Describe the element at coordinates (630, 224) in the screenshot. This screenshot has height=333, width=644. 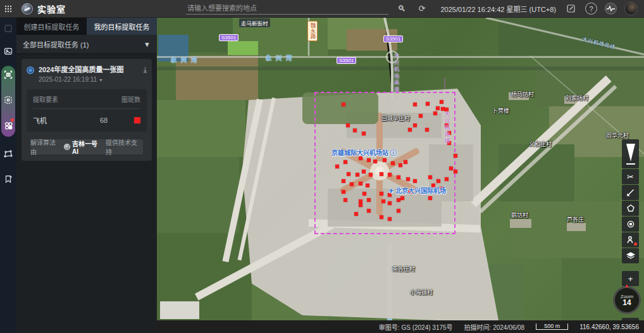
I see `locate-icon` at that location.